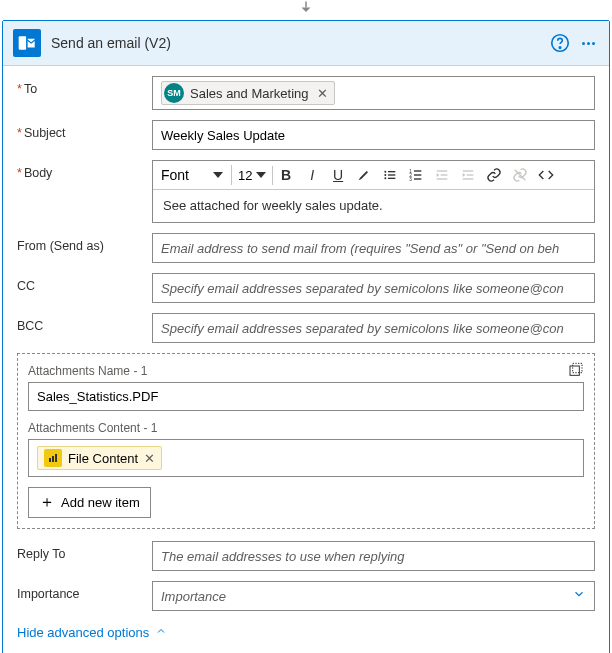 This screenshot has width=612, height=653. What do you see at coordinates (306, 428) in the screenshot?
I see `attachment-content-label: Attachments Content - 1` at bounding box center [306, 428].